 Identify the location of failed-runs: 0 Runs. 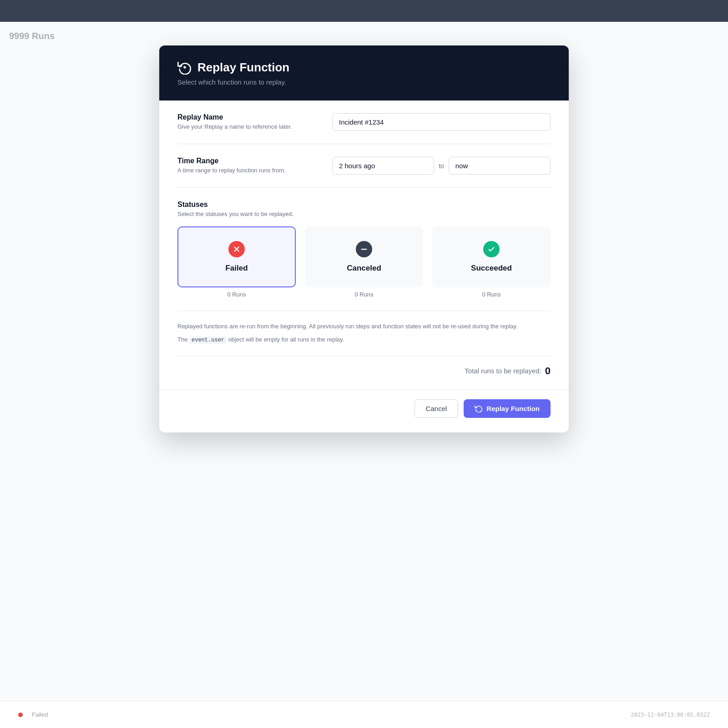
(237, 295).